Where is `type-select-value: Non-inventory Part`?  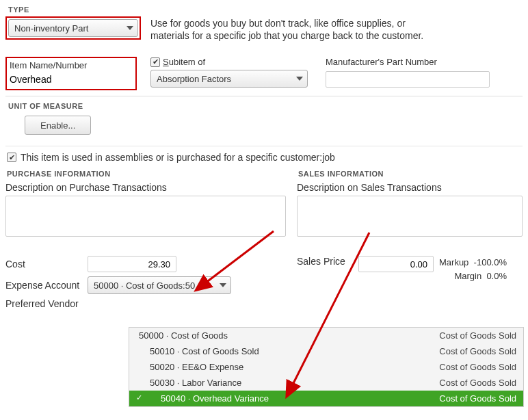 type-select-value: Non-inventory Part is located at coordinates (51, 29).